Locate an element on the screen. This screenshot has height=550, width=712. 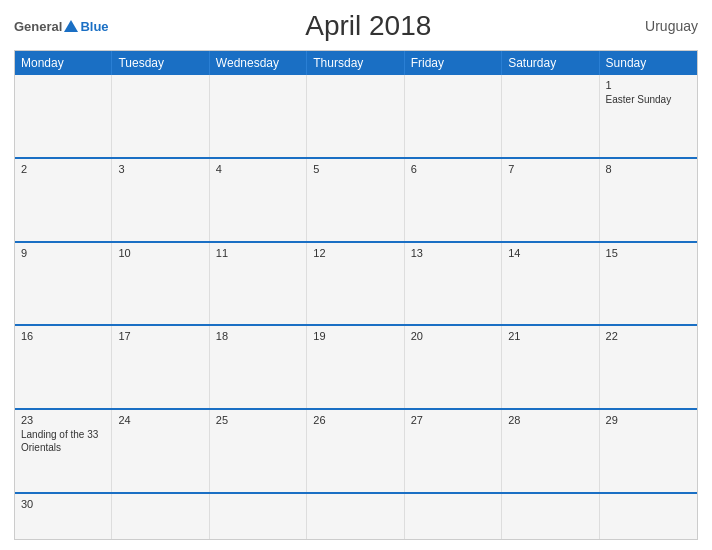
cal-cell: 5 is located at coordinates (356, 200).